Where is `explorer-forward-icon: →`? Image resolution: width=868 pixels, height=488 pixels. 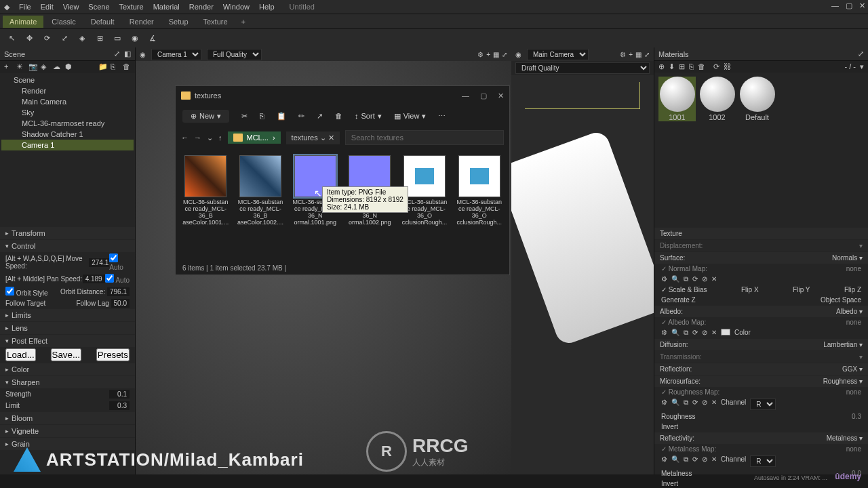 explorer-forward-icon: → is located at coordinates (198, 138).